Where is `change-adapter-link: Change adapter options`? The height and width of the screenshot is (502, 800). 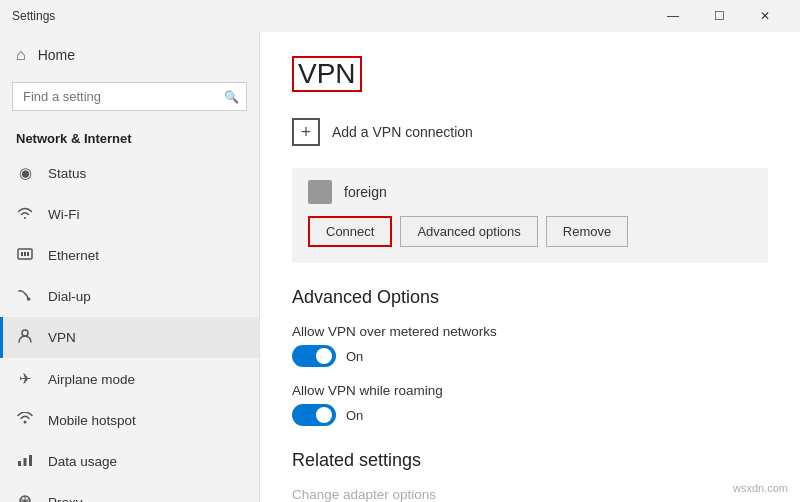 change-adapter-link: Change adapter options is located at coordinates (530, 494).